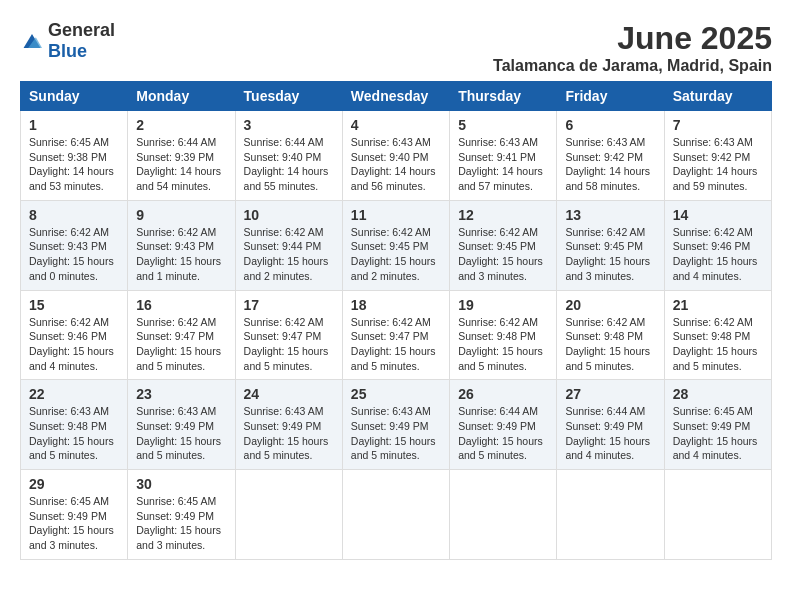  I want to click on table-row: 21Sunrise: 6:42 AMSunset: 9:48 PMDayligh…, so click(718, 335).